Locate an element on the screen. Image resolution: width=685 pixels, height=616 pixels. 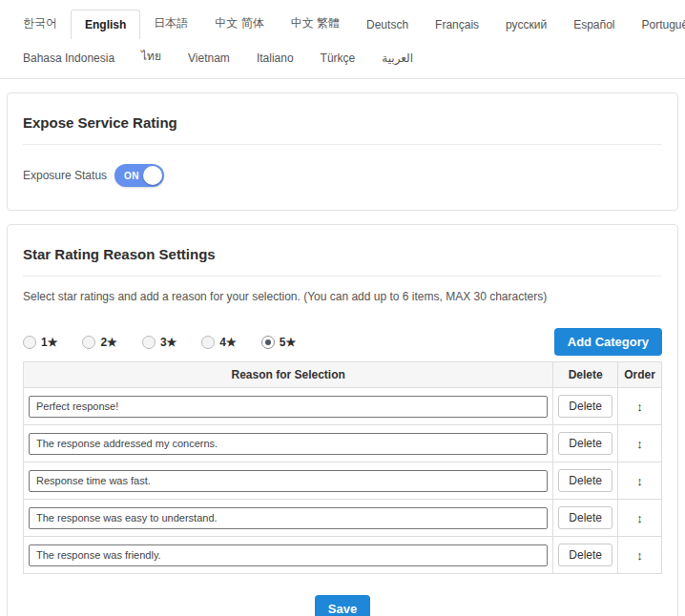
language-tab: Português is located at coordinates (656, 25).